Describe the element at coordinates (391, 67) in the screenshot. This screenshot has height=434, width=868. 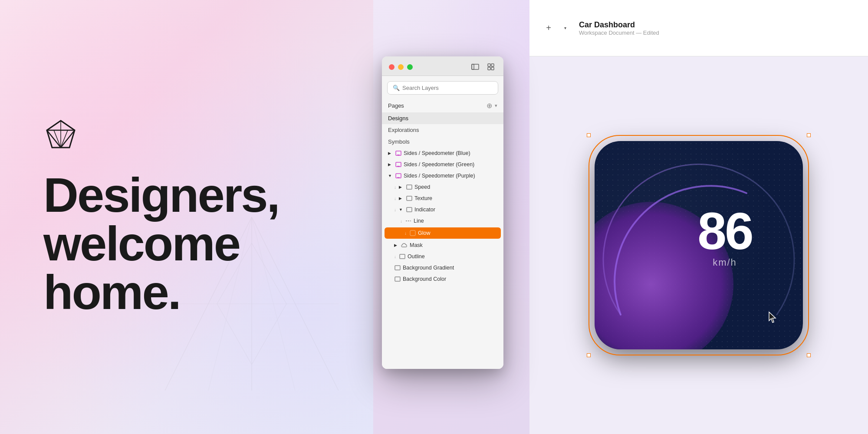
I see `window-close-button` at that location.